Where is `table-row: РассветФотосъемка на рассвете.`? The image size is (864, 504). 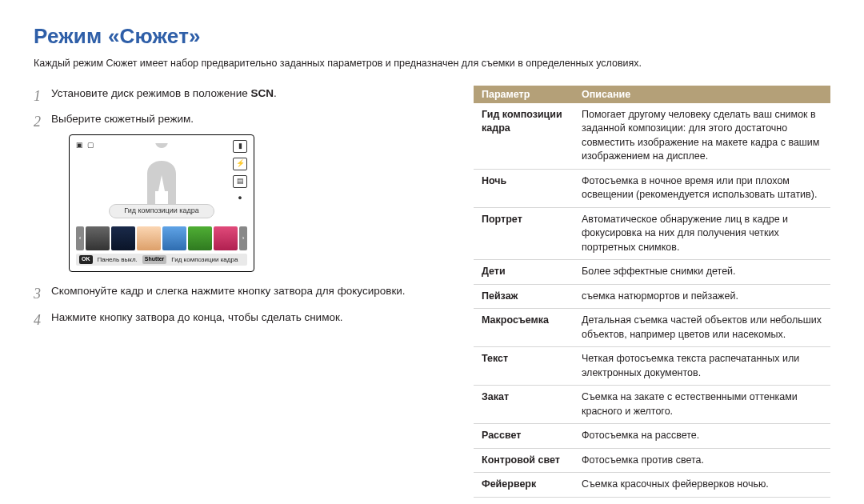 table-row: РассветФотосъемка на рассвете. is located at coordinates (652, 437).